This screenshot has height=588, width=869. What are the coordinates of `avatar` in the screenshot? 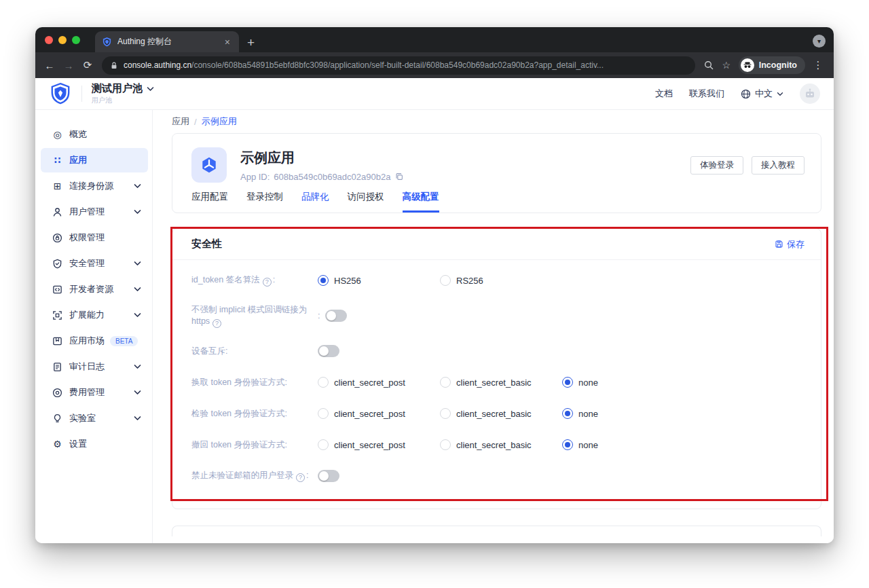 It's located at (810, 94).